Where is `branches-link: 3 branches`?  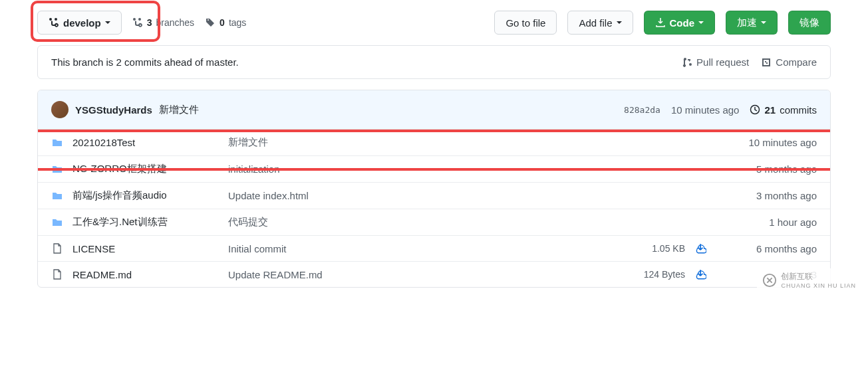 branches-link: 3 branches is located at coordinates (164, 23).